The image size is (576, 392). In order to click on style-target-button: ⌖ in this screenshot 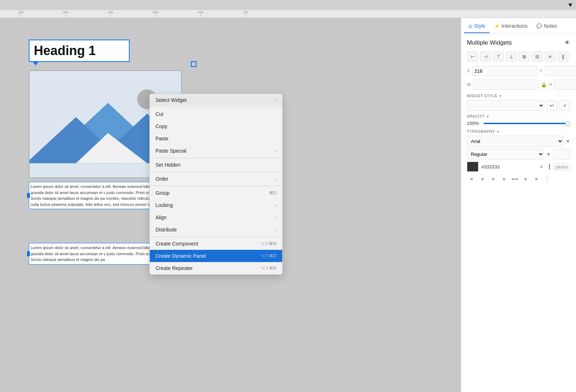, I will do `click(565, 105)`.